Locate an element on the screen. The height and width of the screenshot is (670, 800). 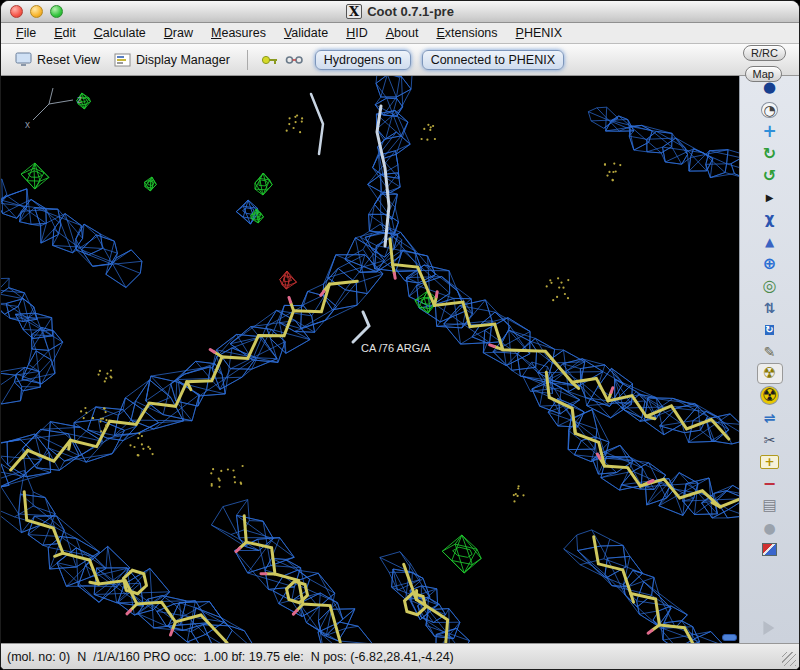
edit-chi-angles-icon: ✎ is located at coordinates (770, 352).